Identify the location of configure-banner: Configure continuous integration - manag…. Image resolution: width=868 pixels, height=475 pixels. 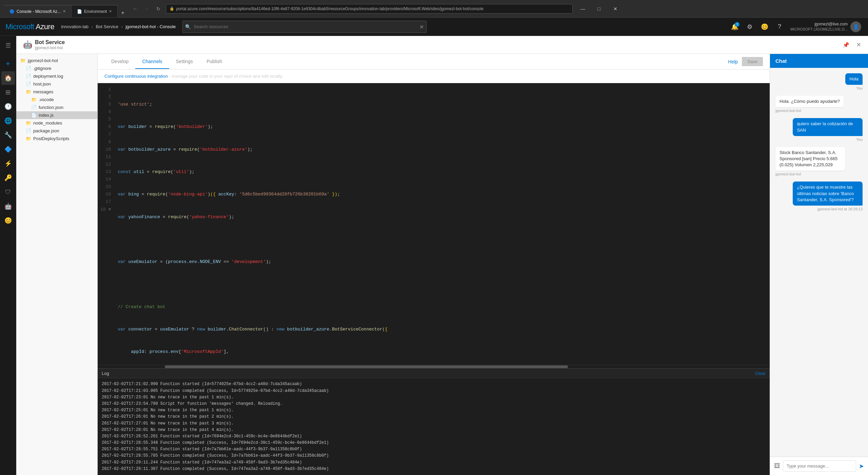
(434, 76).